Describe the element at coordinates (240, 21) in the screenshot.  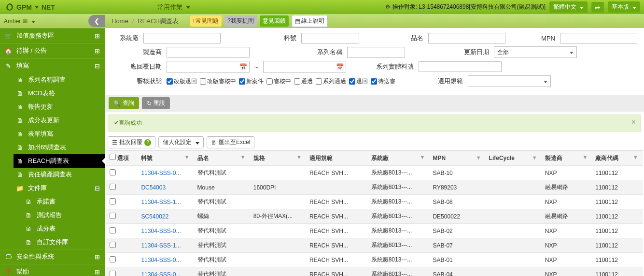
I see `ask-button: ?我要提問` at that location.